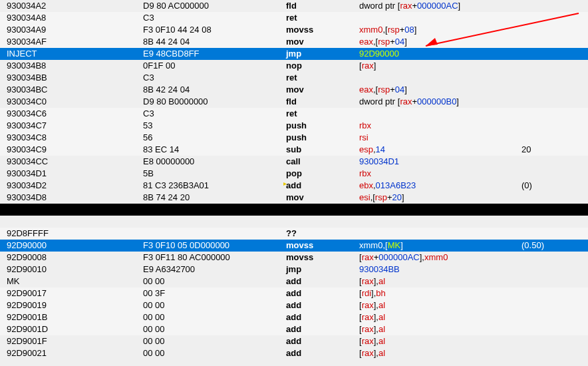  What do you see at coordinates (294, 329) in the screenshot?
I see `disassembly-row: 92D9001D00 00add[rax],al` at bounding box center [294, 329].